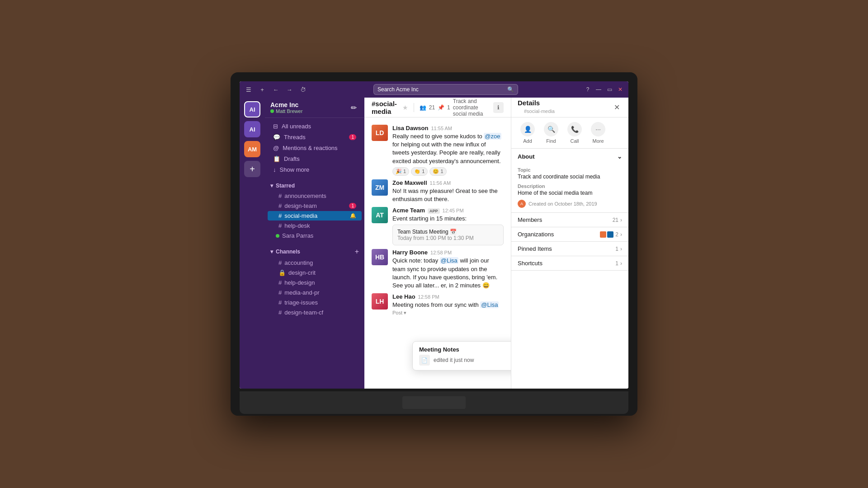 The width and height of the screenshot is (868, 488). Describe the element at coordinates (410, 252) in the screenshot. I see `msg-author-harry: Harry Boone` at that location.